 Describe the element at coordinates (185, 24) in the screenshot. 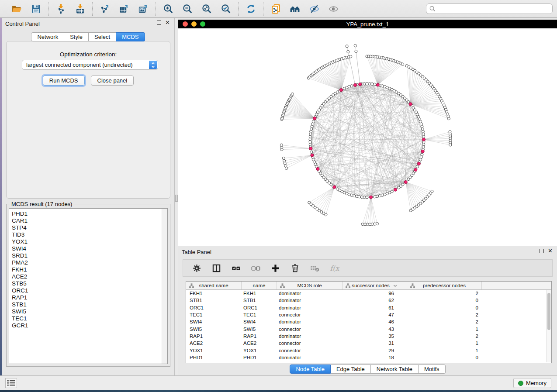

I see `close-window-icon` at that location.